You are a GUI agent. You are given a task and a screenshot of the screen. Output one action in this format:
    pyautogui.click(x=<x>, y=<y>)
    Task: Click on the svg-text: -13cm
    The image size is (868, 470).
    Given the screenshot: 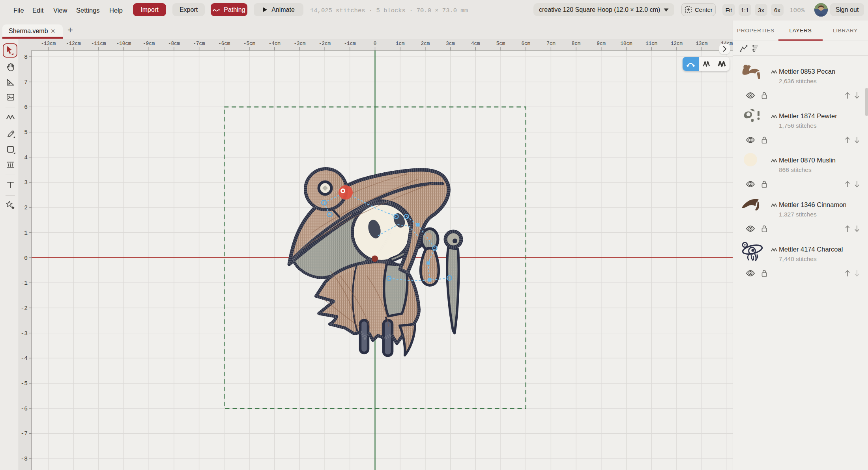 What is the action you would take?
    pyautogui.click(x=49, y=44)
    